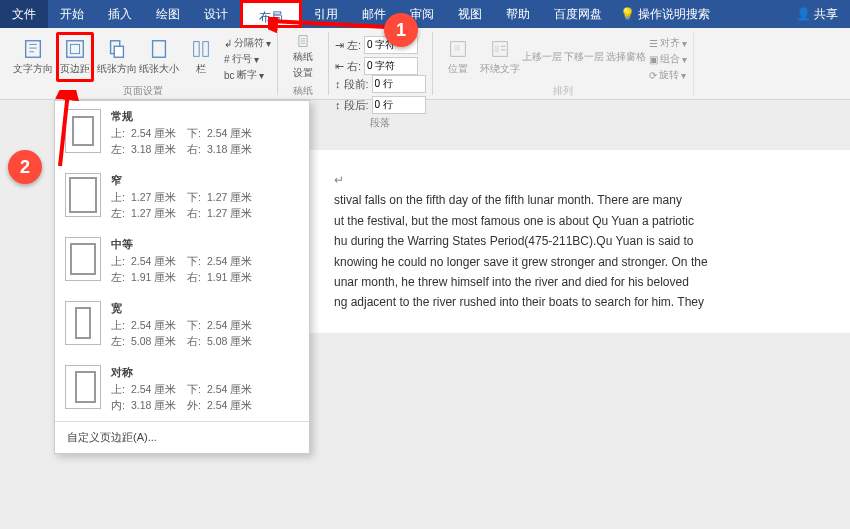  I want to click on margin-preset-mirror: 对称上:2.54 厘米下:2.54 厘米内:3.18 厘米外:2.54 厘米, so click(182, 389).